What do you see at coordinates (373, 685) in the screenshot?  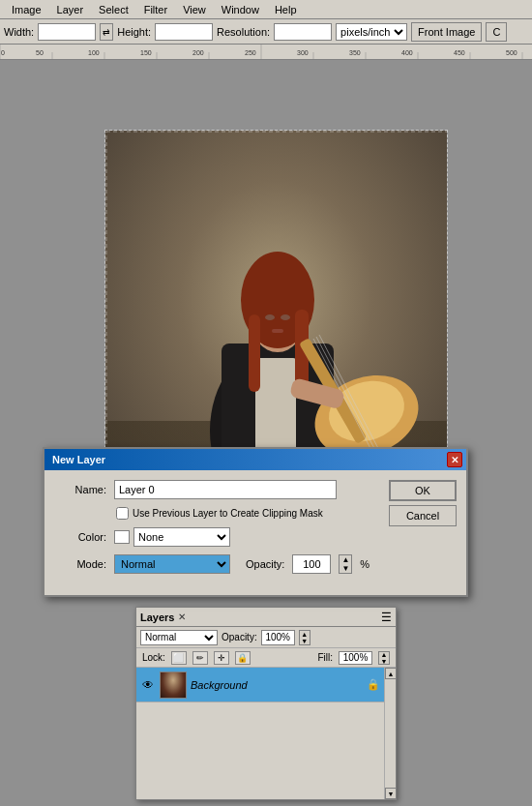 I see `layer-lock-icon: 🔒` at bounding box center [373, 685].